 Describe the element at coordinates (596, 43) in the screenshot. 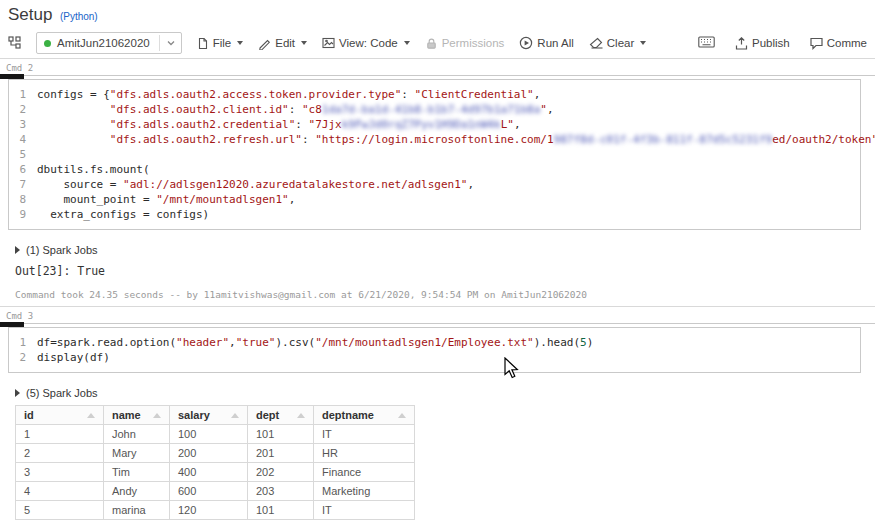

I see `eraser-icon` at that location.